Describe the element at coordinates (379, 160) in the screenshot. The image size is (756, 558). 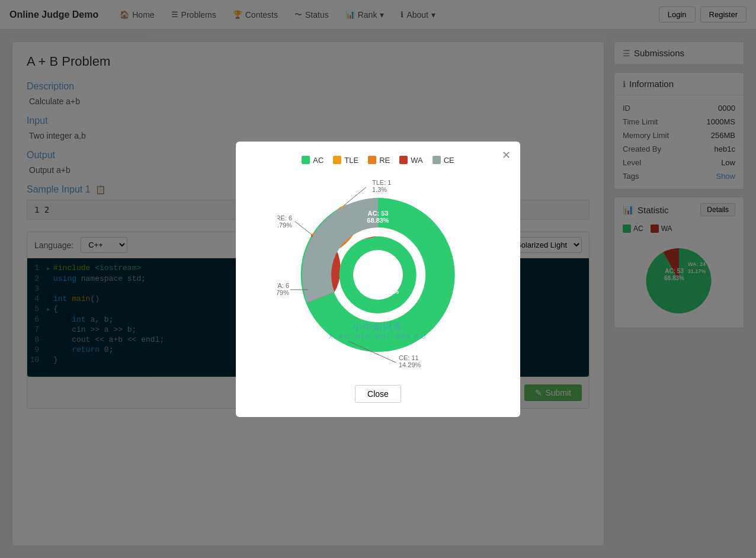
I see `modal-legend-re: RE` at that location.